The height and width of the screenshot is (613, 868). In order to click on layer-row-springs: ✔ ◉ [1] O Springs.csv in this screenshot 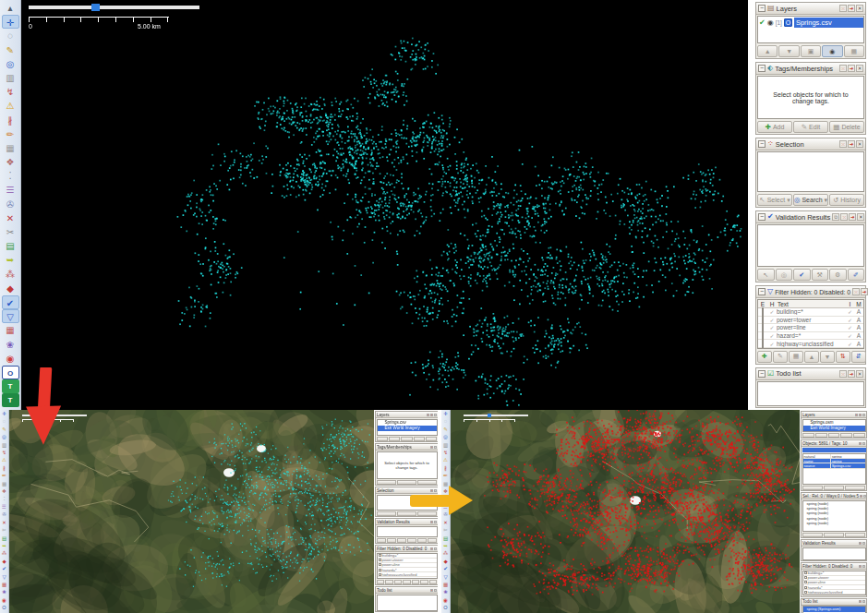, I will do `click(811, 22)`.